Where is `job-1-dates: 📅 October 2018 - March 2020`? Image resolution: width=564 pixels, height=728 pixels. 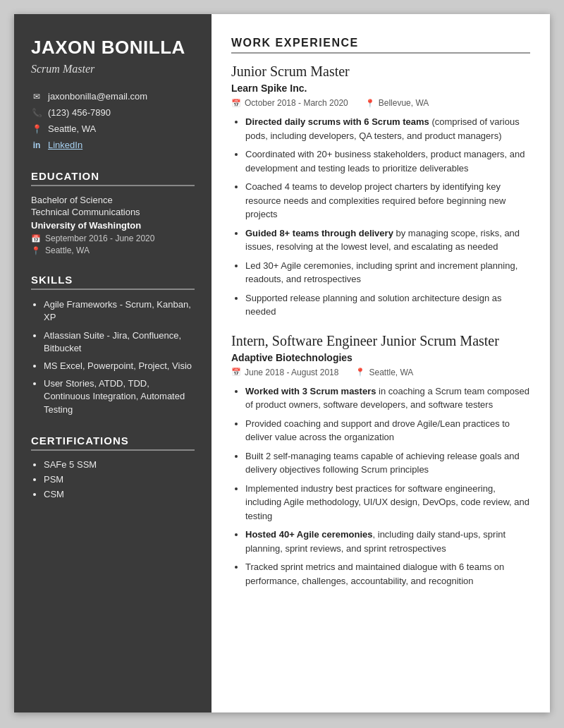
job-1-dates: 📅 October 2018 - March 2020 is located at coordinates (290, 103).